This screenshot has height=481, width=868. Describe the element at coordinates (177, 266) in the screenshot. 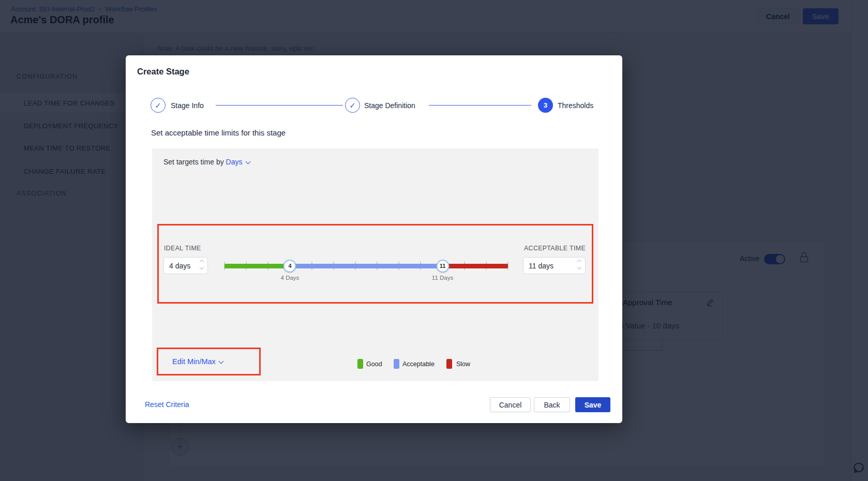

I see `ideal-time-value: 4 days` at that location.